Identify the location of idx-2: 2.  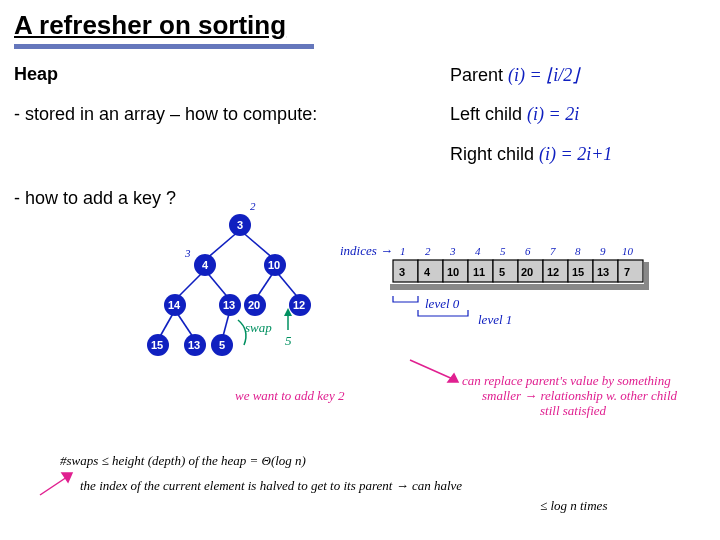
(428, 251).